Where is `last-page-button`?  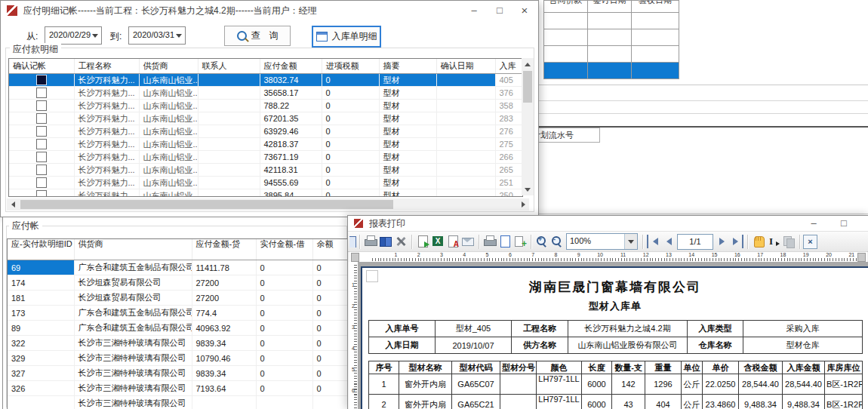
last-page-button is located at coordinates (737, 241).